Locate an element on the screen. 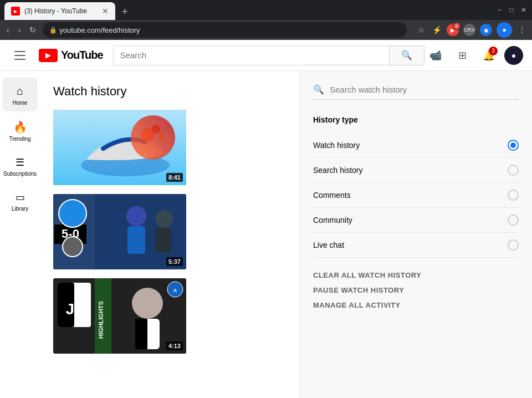 This screenshot has height=398, width=532. youtube-logo-icon is located at coordinates (48, 55).